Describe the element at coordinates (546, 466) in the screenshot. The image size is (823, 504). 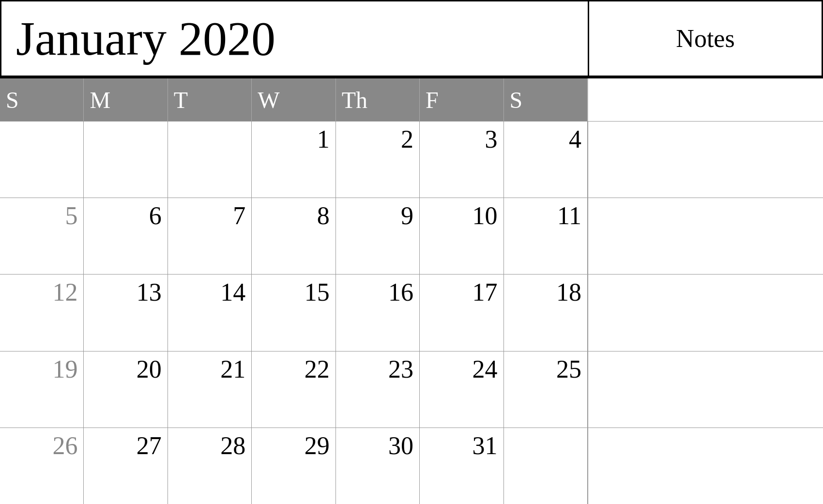
I see `day-cell-w5-d7` at that location.